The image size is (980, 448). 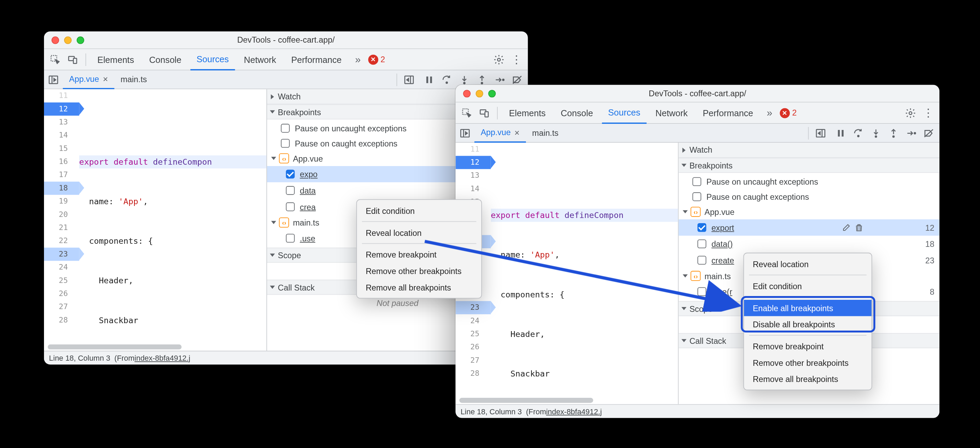 What do you see at coordinates (62, 109) in the screenshot?
I see `line-number-breakpoint: 12` at bounding box center [62, 109].